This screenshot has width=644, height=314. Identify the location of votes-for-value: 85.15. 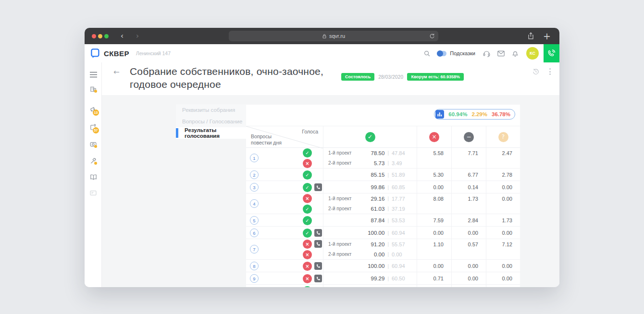
(372, 175).